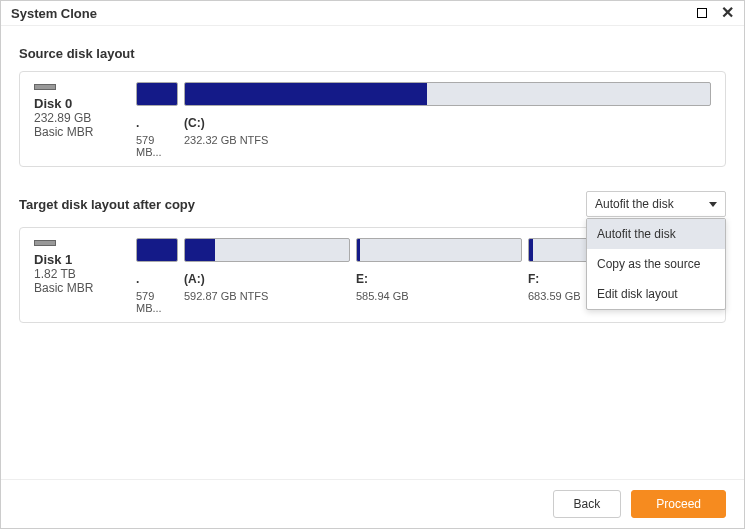 The image size is (745, 529). What do you see at coordinates (79, 132) in the screenshot?
I see `source-disk-type: Basic MBR` at bounding box center [79, 132].